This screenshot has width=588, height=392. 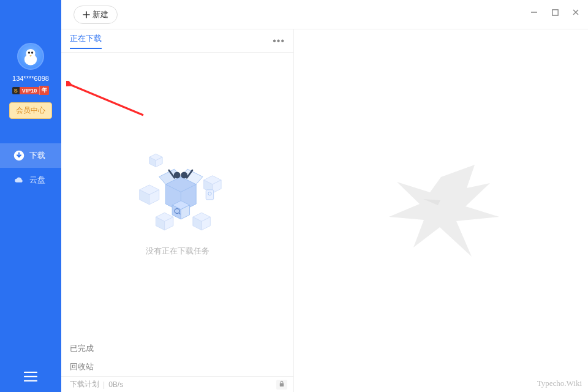 What do you see at coordinates (100, 15) in the screenshot?
I see `new-button-label: 新建` at bounding box center [100, 15].